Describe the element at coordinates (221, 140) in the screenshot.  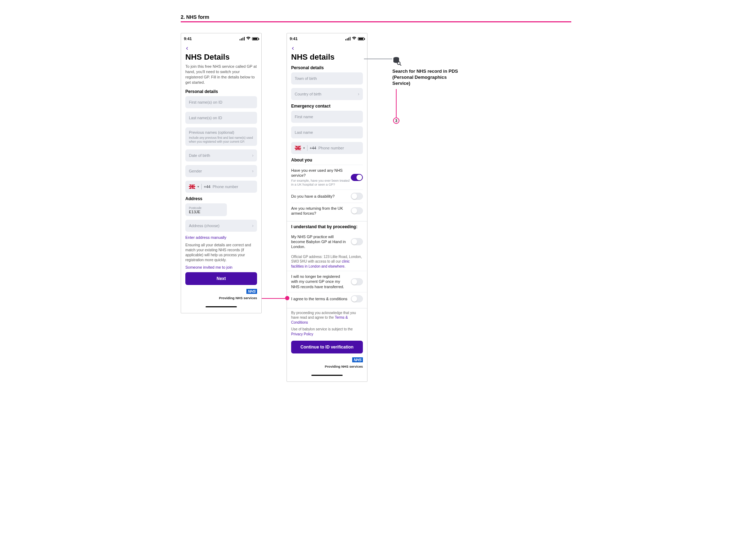
I see `previous-names-help: Include any previous first and last name…` at that location.